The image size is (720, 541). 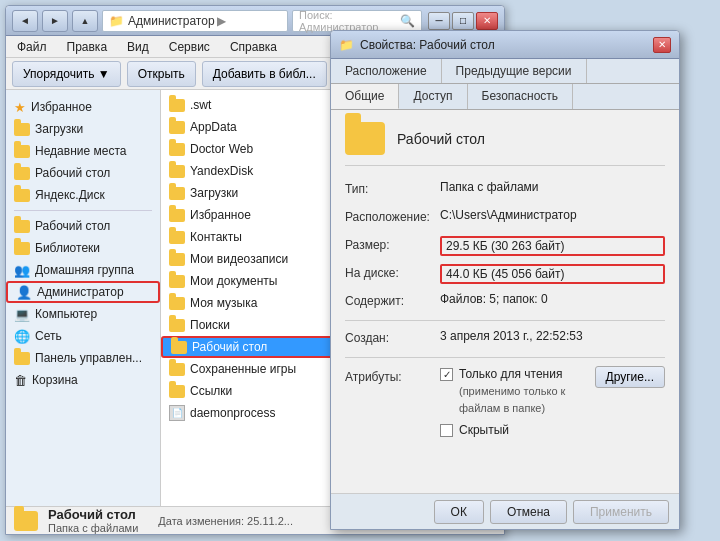 I want to click on prop-value-contains: Файлов: 5; папок: 0, so click(x=552, y=302).